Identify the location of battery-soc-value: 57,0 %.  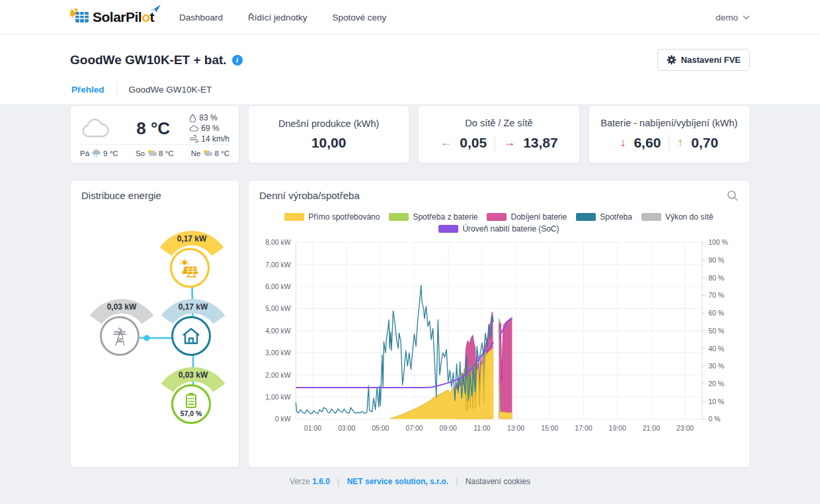
(192, 413).